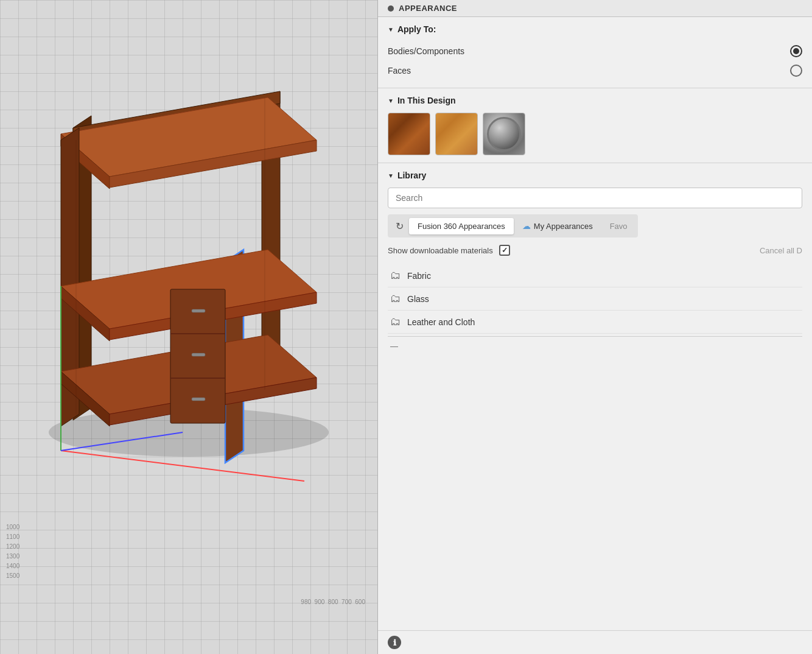 The height and width of the screenshot is (654, 812). Describe the element at coordinates (396, 322) in the screenshot. I see `leather-folder-icon: 🗂` at that location.